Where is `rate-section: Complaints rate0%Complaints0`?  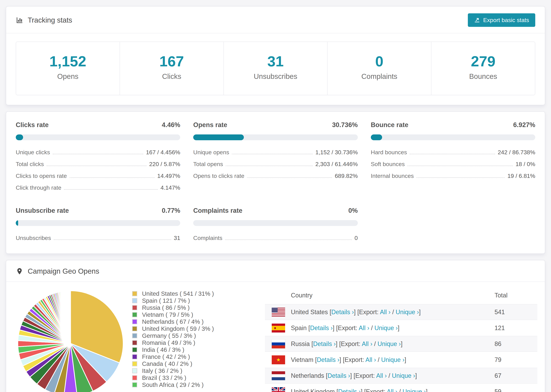 rate-section: Complaints rate0%Complaints0 is located at coordinates (275, 225).